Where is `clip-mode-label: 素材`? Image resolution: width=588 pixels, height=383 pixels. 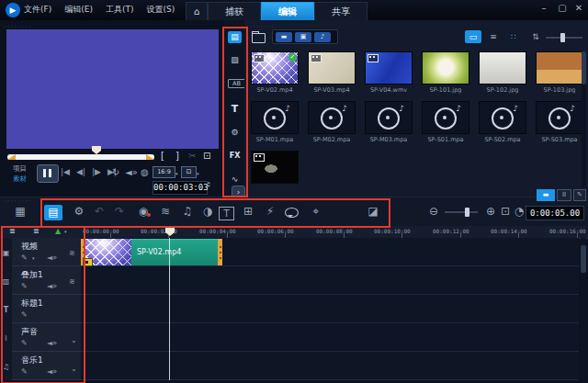
clip-mode-label: 素材 is located at coordinates (20, 179).